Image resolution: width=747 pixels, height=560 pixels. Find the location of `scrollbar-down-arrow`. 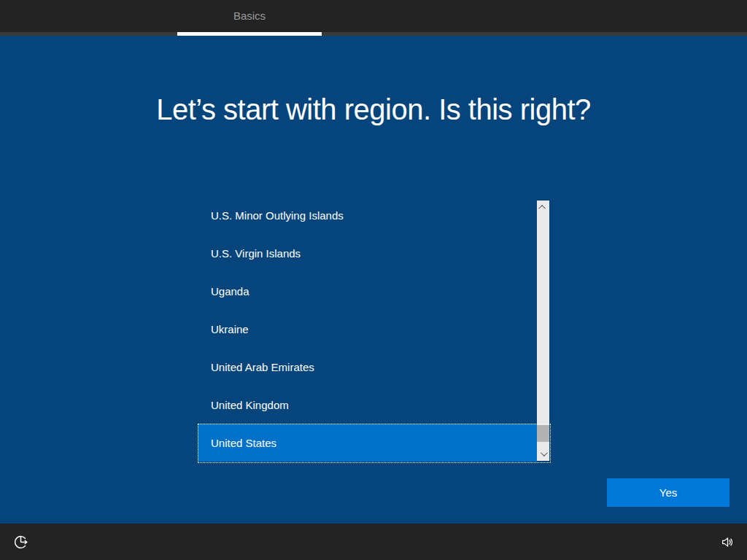

scrollbar-down-arrow is located at coordinates (543, 454).